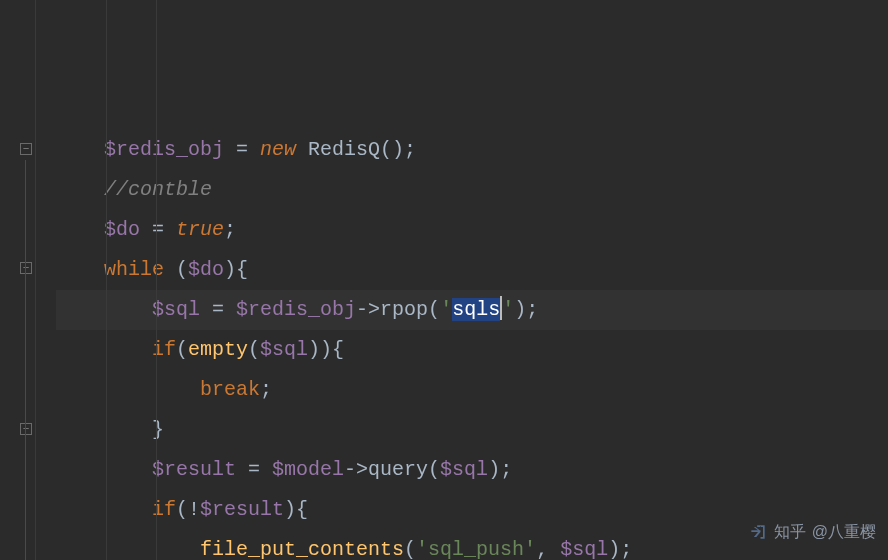  What do you see at coordinates (218, 350) in the screenshot?
I see `code-token: empty` at bounding box center [218, 350].